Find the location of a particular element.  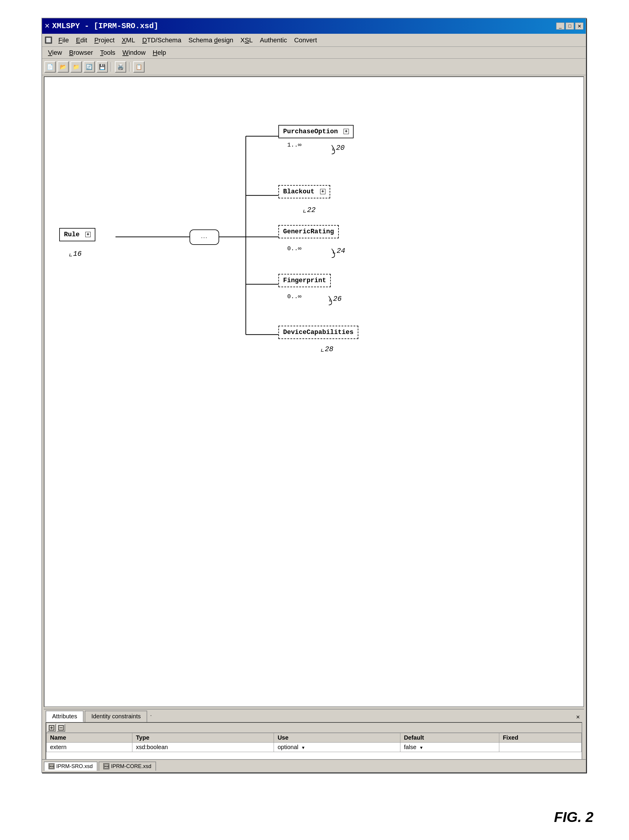

menu-file: File is located at coordinates (63, 40).